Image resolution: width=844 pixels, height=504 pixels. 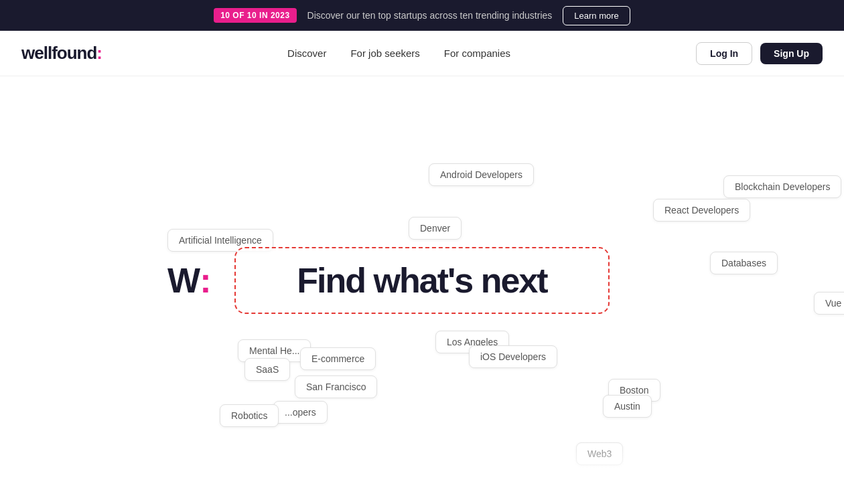 I want to click on nav-job-seekers: For job seekers, so click(x=384, y=54).